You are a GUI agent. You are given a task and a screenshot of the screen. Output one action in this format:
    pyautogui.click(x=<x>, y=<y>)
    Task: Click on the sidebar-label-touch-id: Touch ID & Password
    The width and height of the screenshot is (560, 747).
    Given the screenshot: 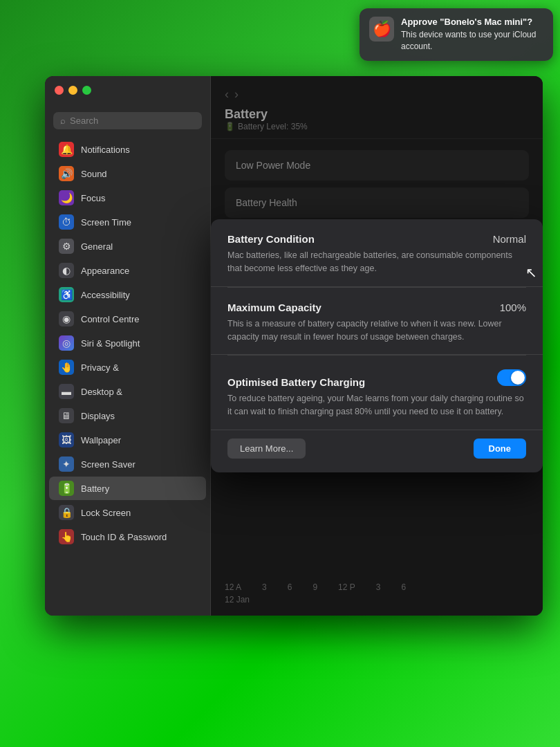 What is the action you would take?
    pyautogui.click(x=124, y=537)
    